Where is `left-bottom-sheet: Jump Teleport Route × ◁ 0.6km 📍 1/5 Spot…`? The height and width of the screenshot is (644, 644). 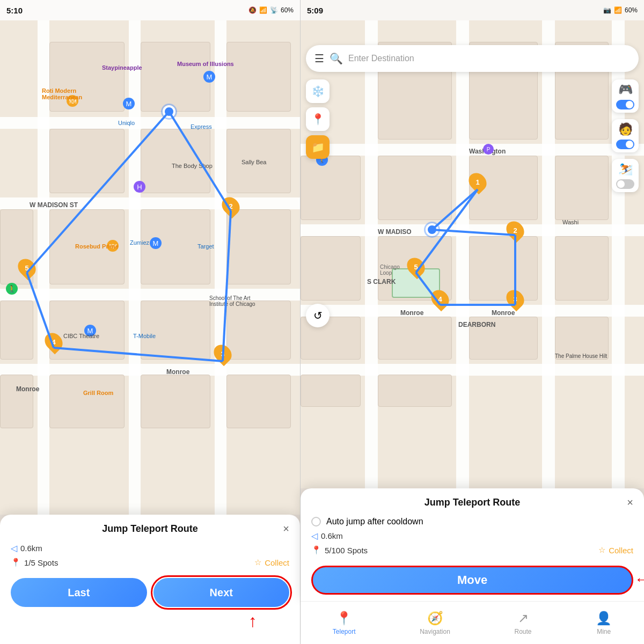 left-bottom-sheet: Jump Teleport Route × ◁ 0.6km 📍 1/5 Spot… is located at coordinates (150, 580).